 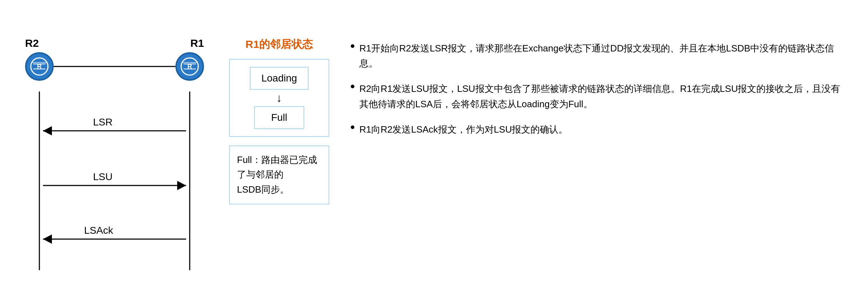 What do you see at coordinates (279, 118) in the screenshot?
I see `state-full-box: Full` at bounding box center [279, 118].